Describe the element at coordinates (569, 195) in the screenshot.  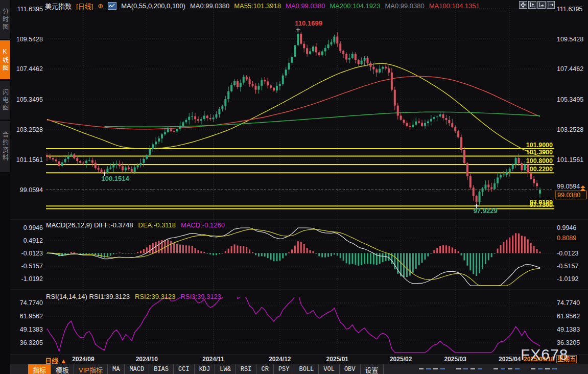
I see `current-price-value: 99.0380` at that location.